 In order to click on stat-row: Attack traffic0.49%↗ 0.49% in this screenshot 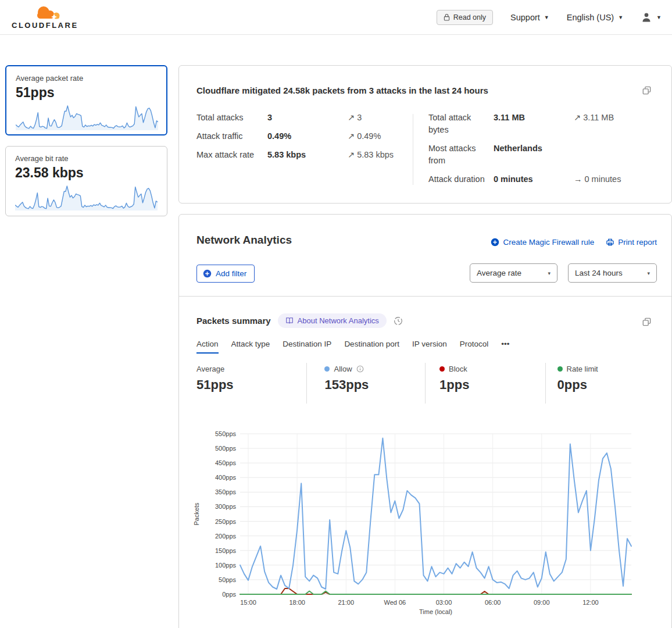, I will do `click(305, 136)`.